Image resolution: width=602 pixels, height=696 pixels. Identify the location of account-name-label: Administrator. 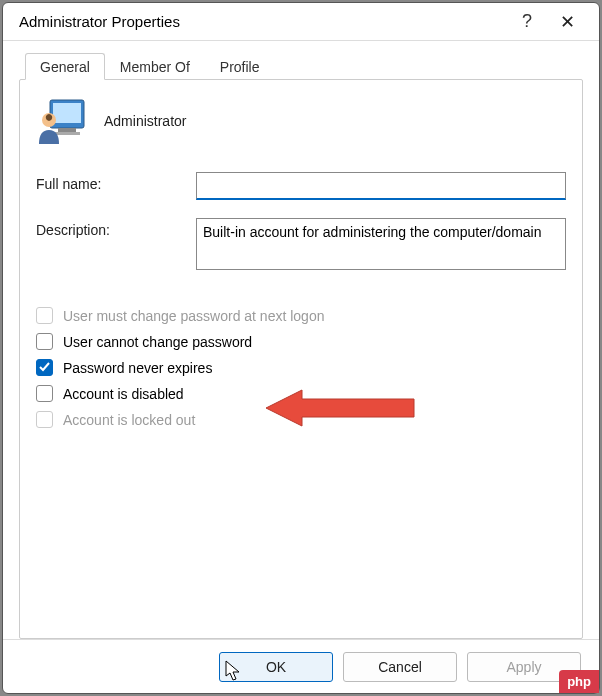
(145, 121).